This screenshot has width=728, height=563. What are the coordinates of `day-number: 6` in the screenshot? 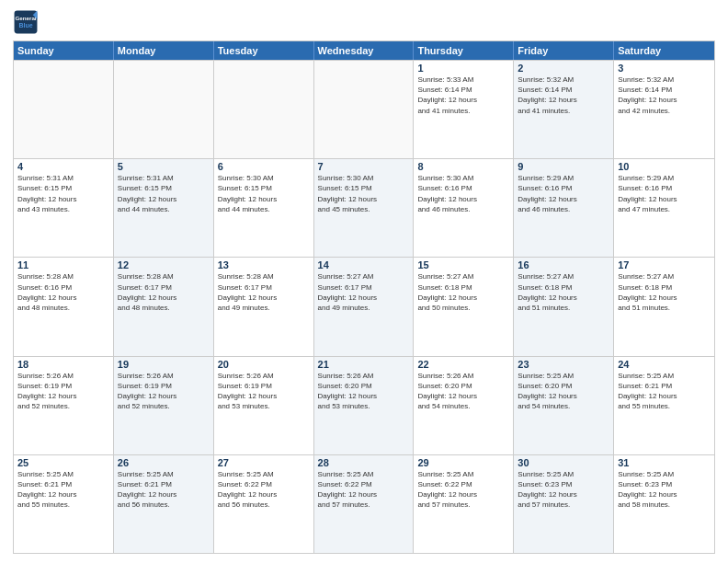 It's located at (264, 167).